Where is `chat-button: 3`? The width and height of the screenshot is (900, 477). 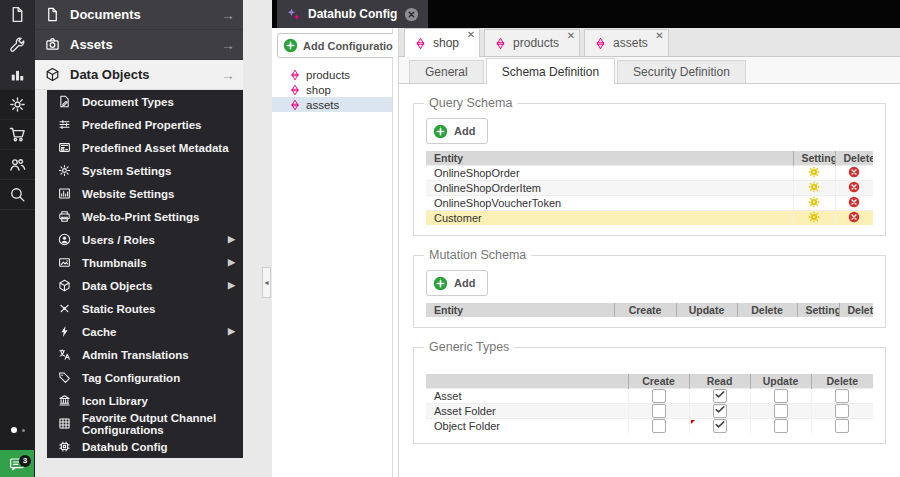 chat-button: 3 is located at coordinates (17, 464).